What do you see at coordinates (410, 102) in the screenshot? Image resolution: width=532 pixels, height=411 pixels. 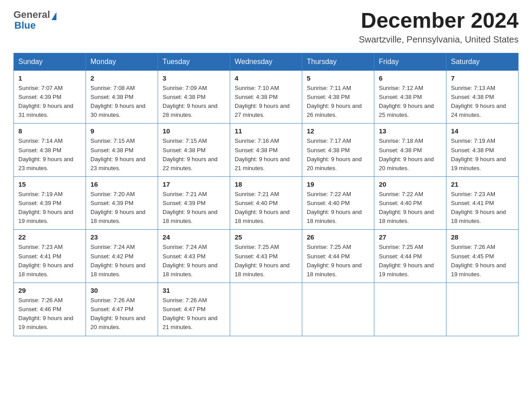 I see `day-info: Sunrise: 7:12 AMSunset: 4:38 PMDaylight:…` at bounding box center [410, 102].